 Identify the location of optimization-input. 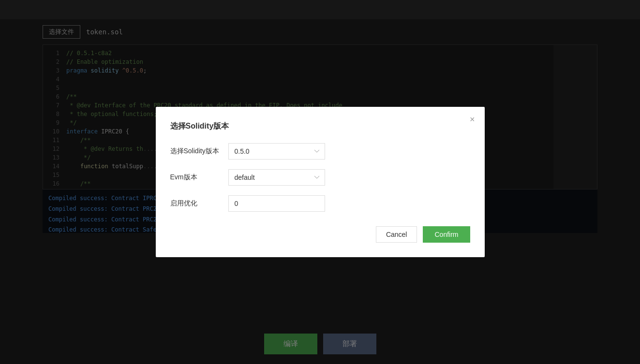
(277, 204).